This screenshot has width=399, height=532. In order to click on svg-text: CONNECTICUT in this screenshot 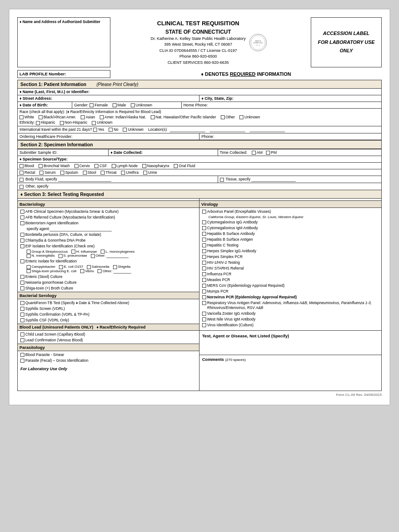, I will do `click(258, 43)`.